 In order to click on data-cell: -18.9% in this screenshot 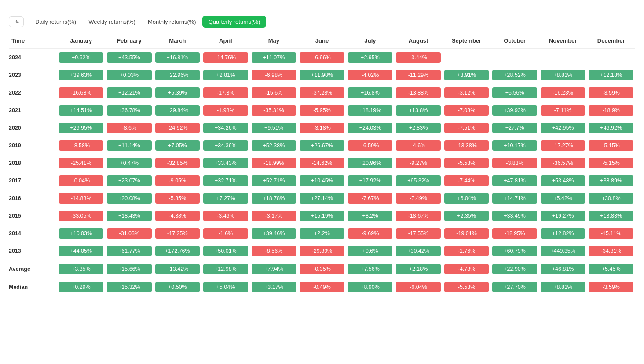, I will do `click(611, 110)`.